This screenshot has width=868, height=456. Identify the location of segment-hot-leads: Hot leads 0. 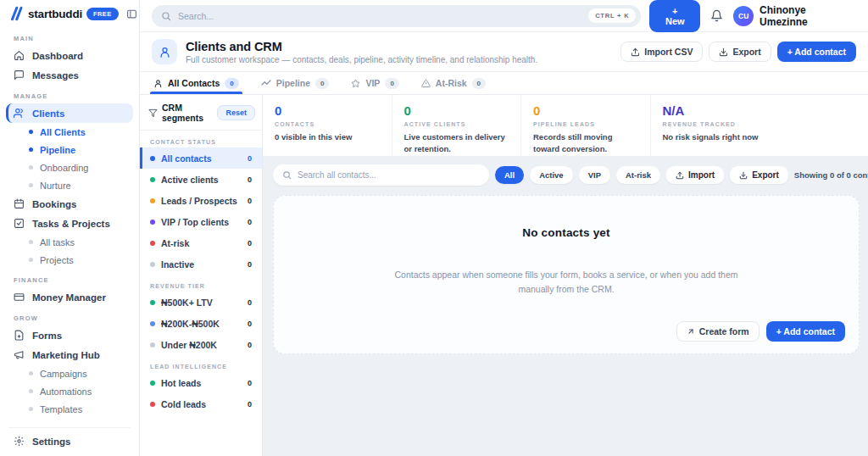
(201, 383).